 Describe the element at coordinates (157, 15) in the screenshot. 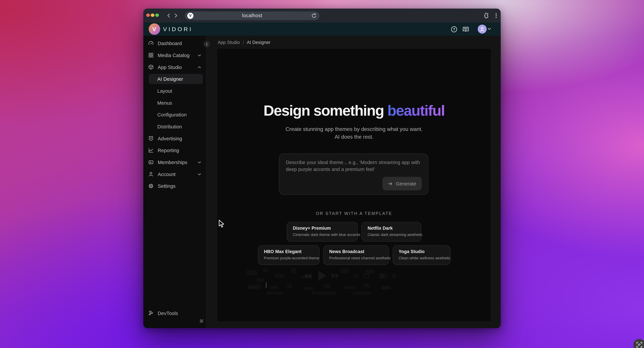

I see `zoom-window-button` at that location.